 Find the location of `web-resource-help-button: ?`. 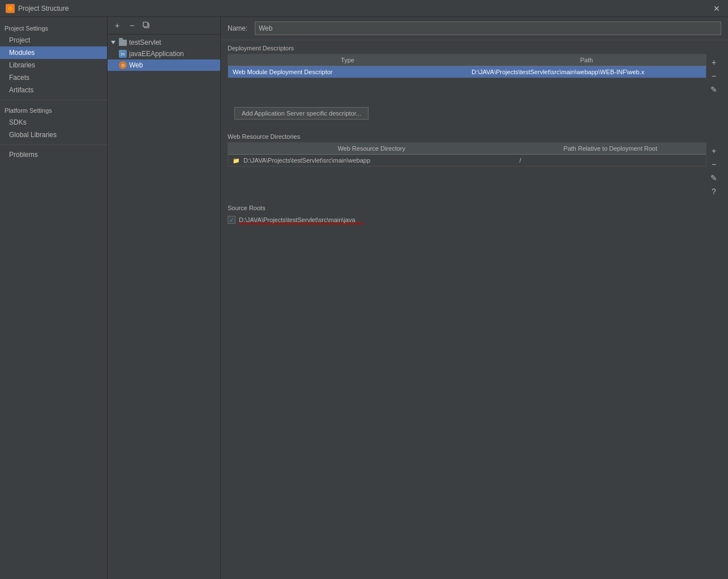

web-resource-help-button: ? is located at coordinates (714, 191).